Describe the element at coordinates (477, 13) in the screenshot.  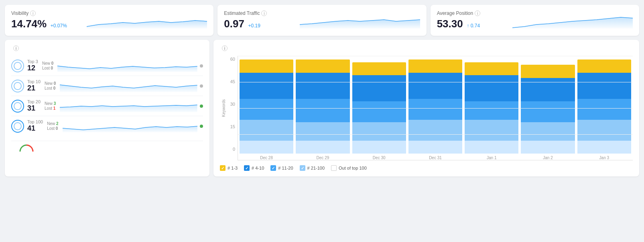
I see `metric-info-icon-position: i` at that location.